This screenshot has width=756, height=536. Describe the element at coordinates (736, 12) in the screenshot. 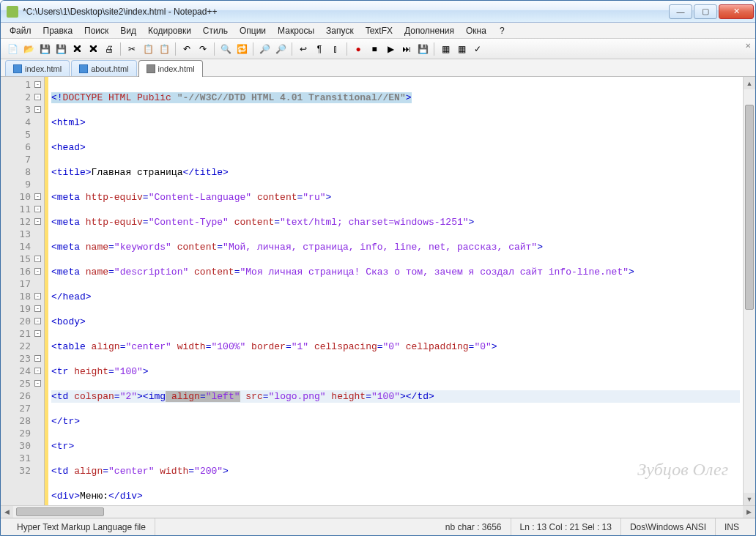

I see `close-button: ✕` at that location.